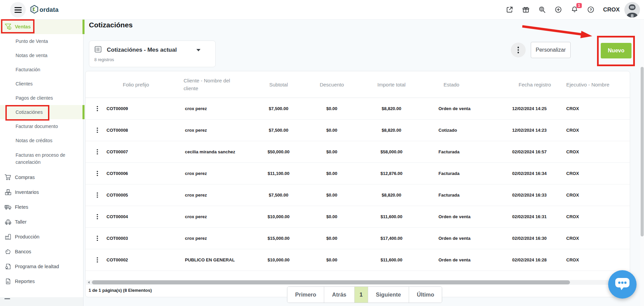 The height and width of the screenshot is (306, 644). What do you see at coordinates (361, 295) in the screenshot?
I see `pagination-1: 1` at bounding box center [361, 295].